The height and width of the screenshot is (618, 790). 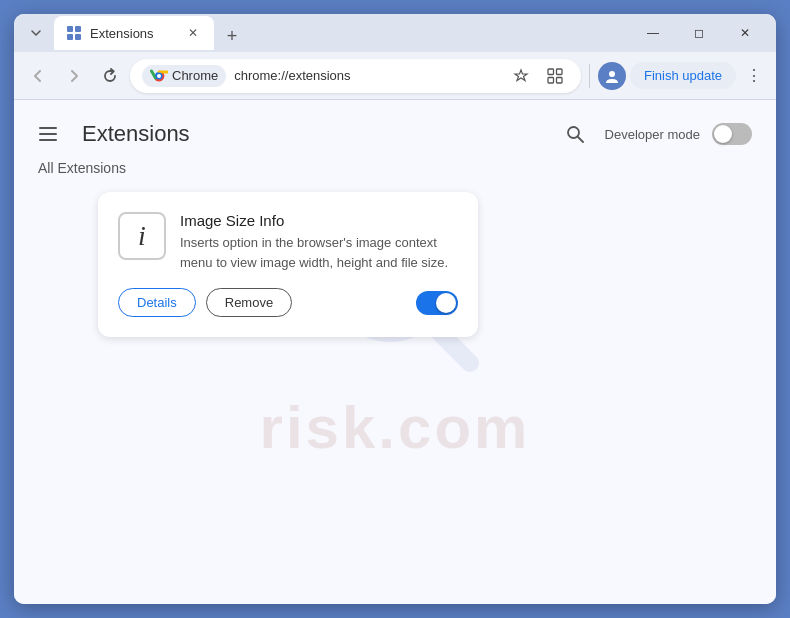 I want to click on developer-mode-toggle, so click(x=732, y=134).